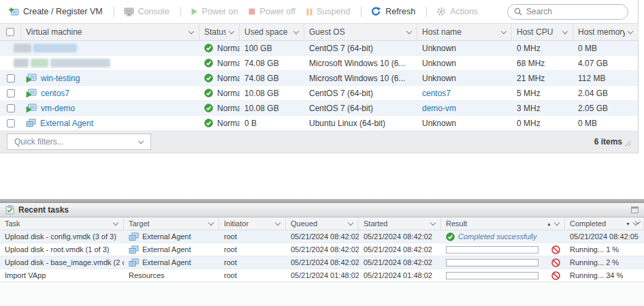 The width and height of the screenshot is (644, 306). What do you see at coordinates (606, 32) in the screenshot?
I see `column-header-host-memory: Host memory` at bounding box center [606, 32].